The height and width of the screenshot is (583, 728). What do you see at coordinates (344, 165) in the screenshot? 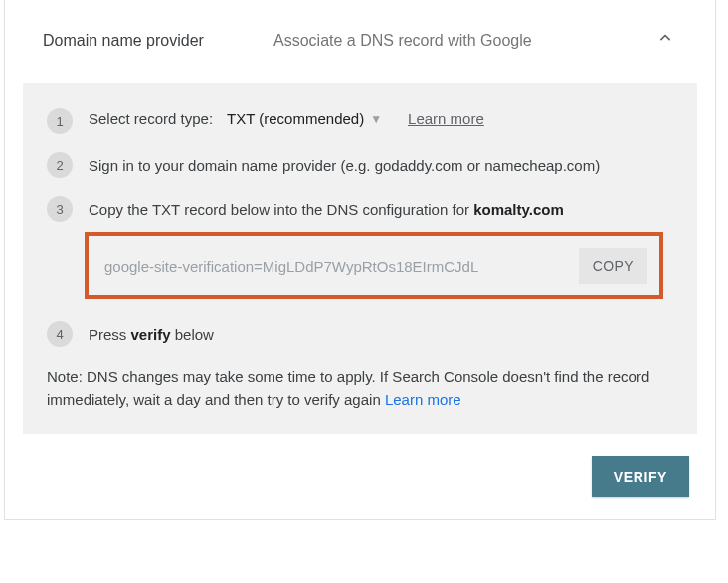
I see `step-text: Sign in to your domain name provider (e.…` at bounding box center [344, 165].